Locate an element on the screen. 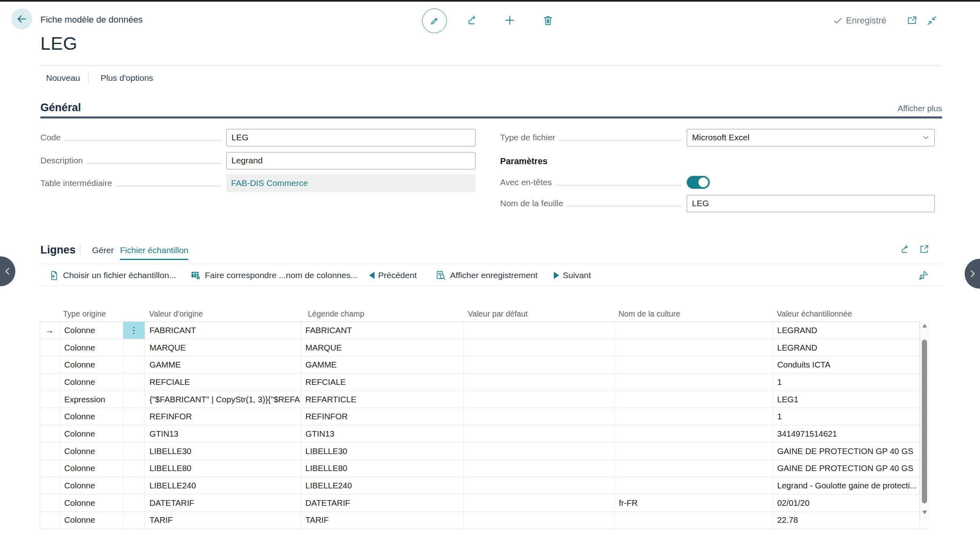  cell-valeur-echantillonnee: 22.78 is located at coordinates (846, 520).